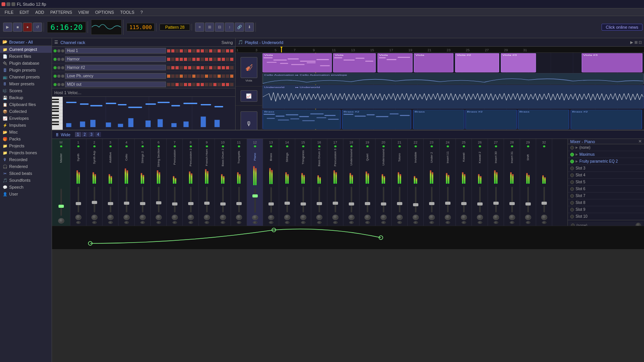 Image resolution: width=644 pixels, height=362 pixels. What do you see at coordinates (26, 84) in the screenshot?
I see `sidebar-item-mixer-presets: 🎚 Mixer presets` at bounding box center [26, 84].